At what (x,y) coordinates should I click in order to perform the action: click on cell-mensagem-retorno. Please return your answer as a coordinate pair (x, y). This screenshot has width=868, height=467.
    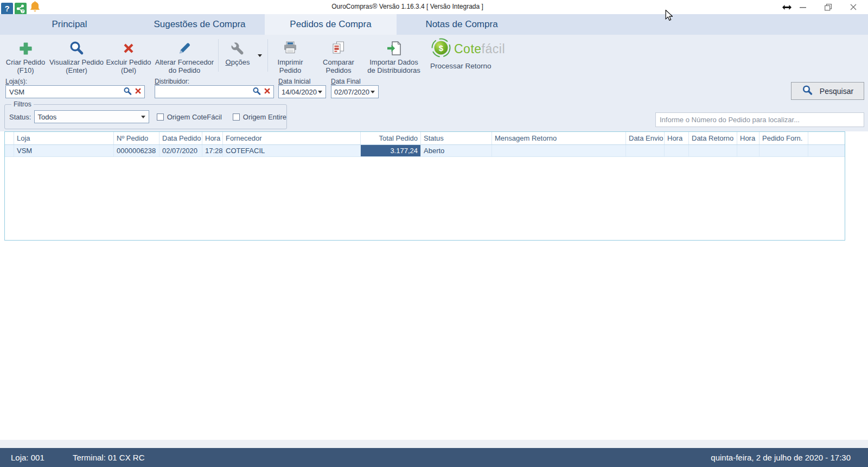
    Looking at the image, I should click on (559, 151).